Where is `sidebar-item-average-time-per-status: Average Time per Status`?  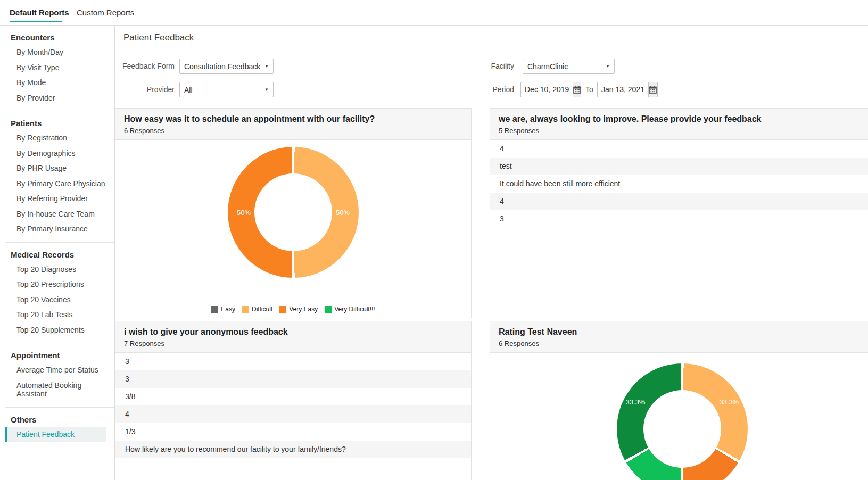 sidebar-item-average-time-per-status: Average Time per Status is located at coordinates (60, 370).